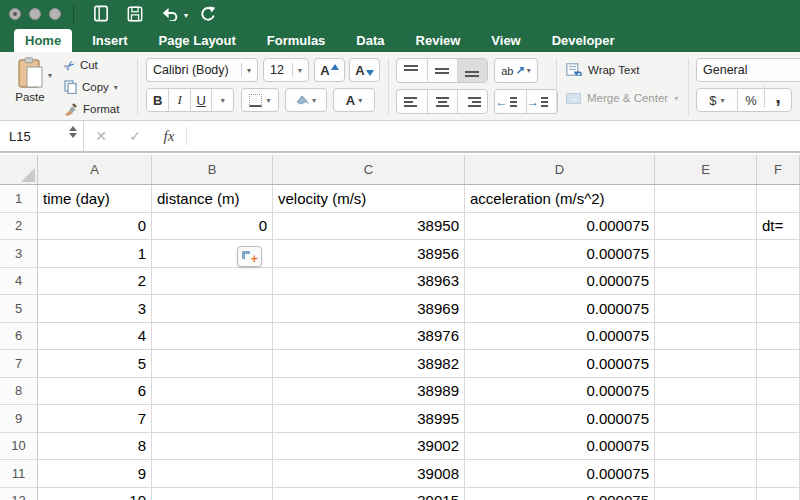 The height and width of the screenshot is (500, 800). Describe the element at coordinates (169, 136) in the screenshot. I see `insert-function-icon: fx` at that location.